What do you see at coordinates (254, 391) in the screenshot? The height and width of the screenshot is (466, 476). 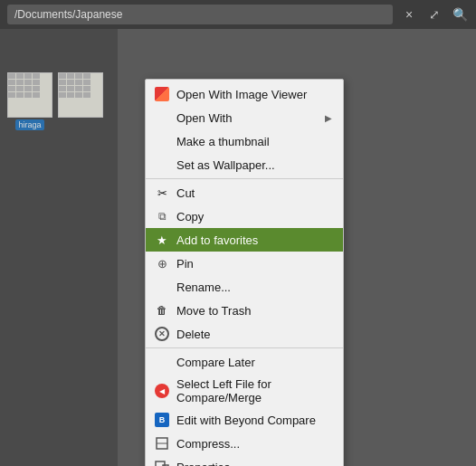 I see `menu-item-label: Select Left File for Compare/Merge` at bounding box center [254, 391].